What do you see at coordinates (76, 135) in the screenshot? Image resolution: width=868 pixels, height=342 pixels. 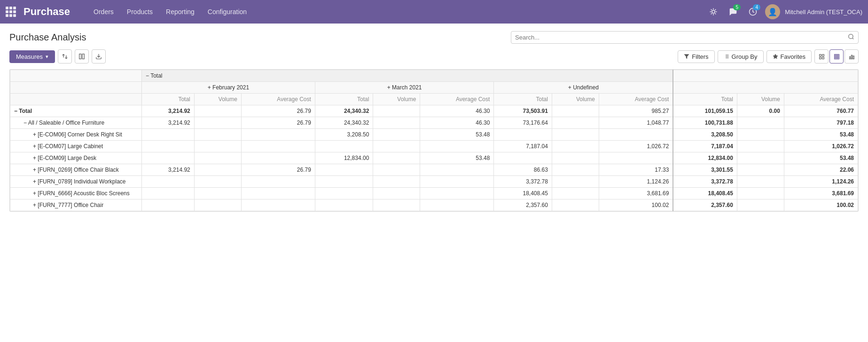 I see `row-label: + [E-COM06] Corner Desk Right Sit` at bounding box center [76, 135].